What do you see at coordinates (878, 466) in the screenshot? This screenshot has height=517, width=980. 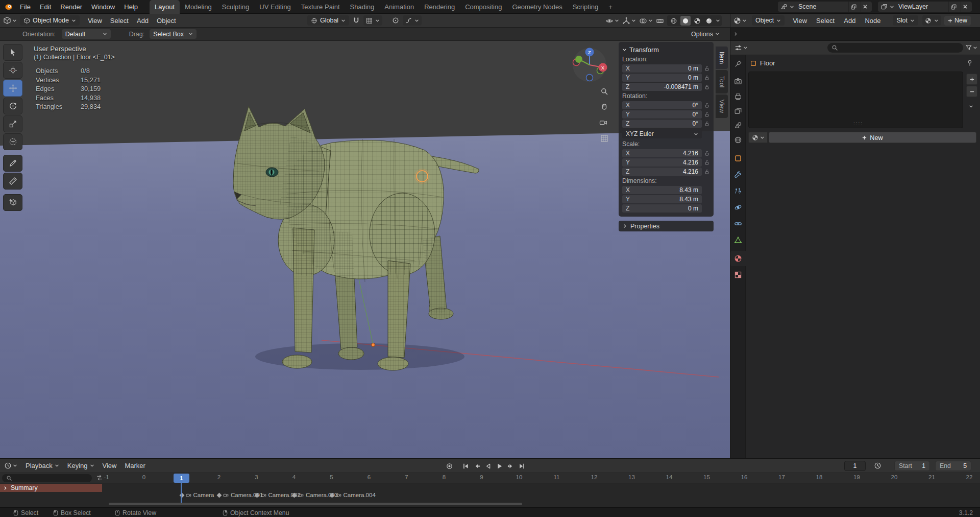 I see `preview-range-clock-button` at bounding box center [878, 466].